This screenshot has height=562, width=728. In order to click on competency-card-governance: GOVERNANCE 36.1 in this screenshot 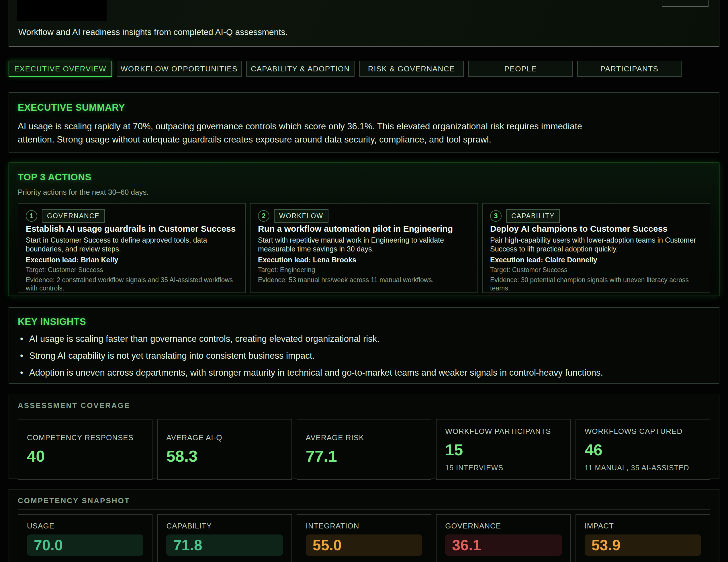, I will do `click(503, 538)`.